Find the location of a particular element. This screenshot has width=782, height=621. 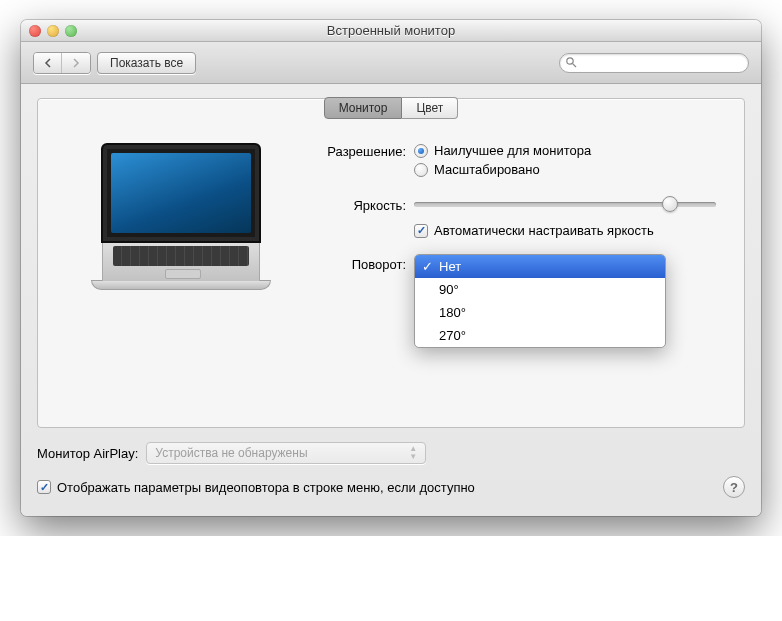

resolution-label: Разрешение: is located at coordinates (359, 151).